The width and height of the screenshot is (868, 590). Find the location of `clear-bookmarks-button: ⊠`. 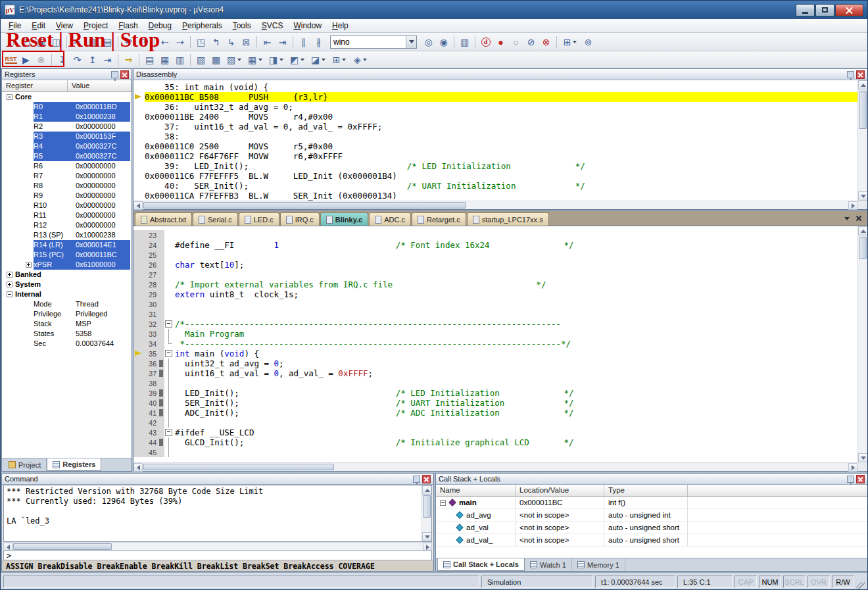

clear-bookmarks-button: ⊠ is located at coordinates (246, 42).